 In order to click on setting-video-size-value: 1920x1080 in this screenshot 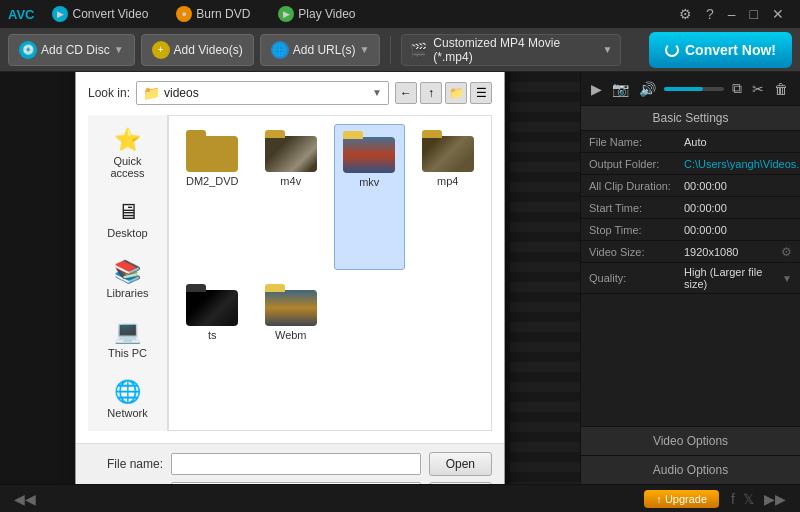, I will do `click(730, 252)`.